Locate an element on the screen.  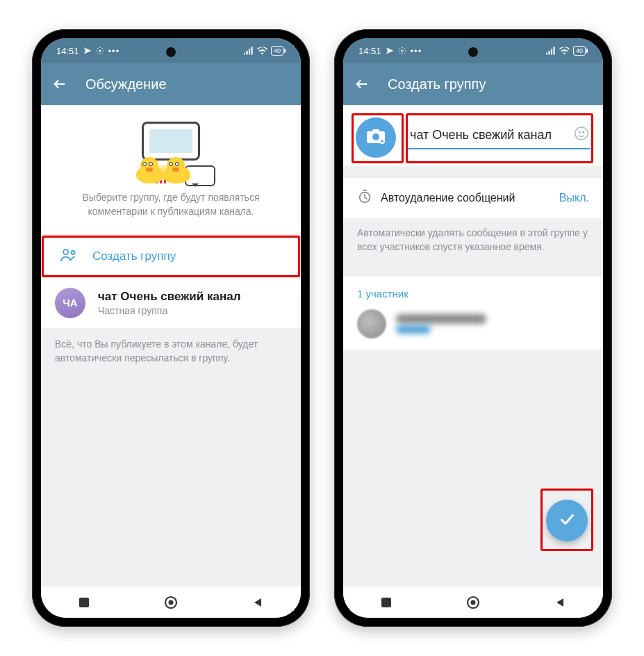
hero-hint-text: Выберите группу, где будут появляться ко… is located at coordinates (171, 204).